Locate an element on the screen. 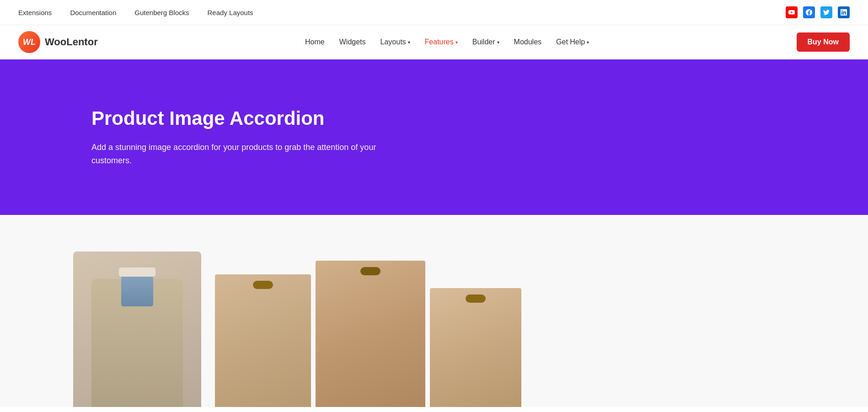 This screenshot has height=412, width=868. logo-link: WL WooLentor is located at coordinates (58, 42).